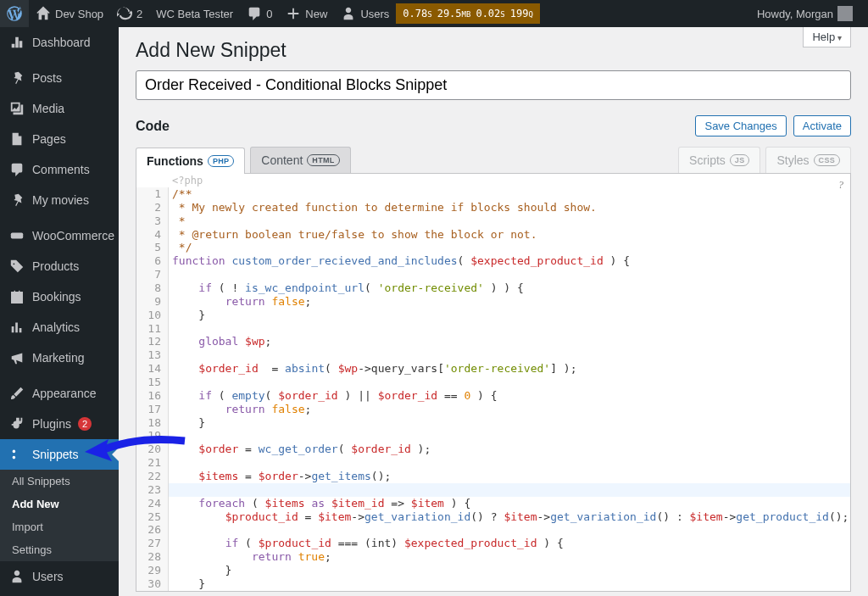 The image size is (868, 596). Describe the element at coordinates (195, 14) in the screenshot. I see `wc-beta-tester: WC Beta Tester` at that location.